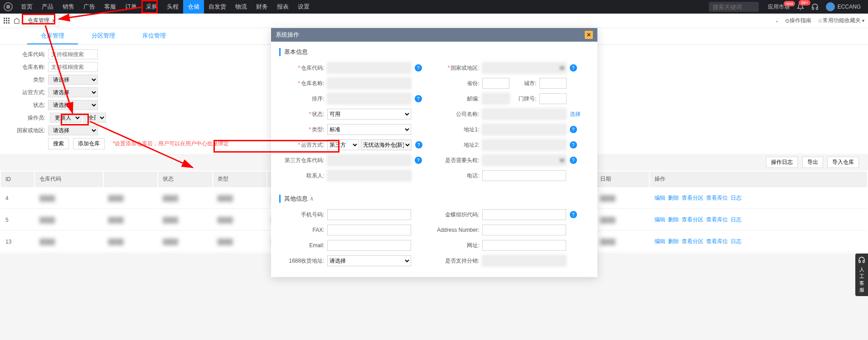  What do you see at coordinates (369, 99) in the screenshot?
I see `form-input-sort` at bounding box center [369, 99].